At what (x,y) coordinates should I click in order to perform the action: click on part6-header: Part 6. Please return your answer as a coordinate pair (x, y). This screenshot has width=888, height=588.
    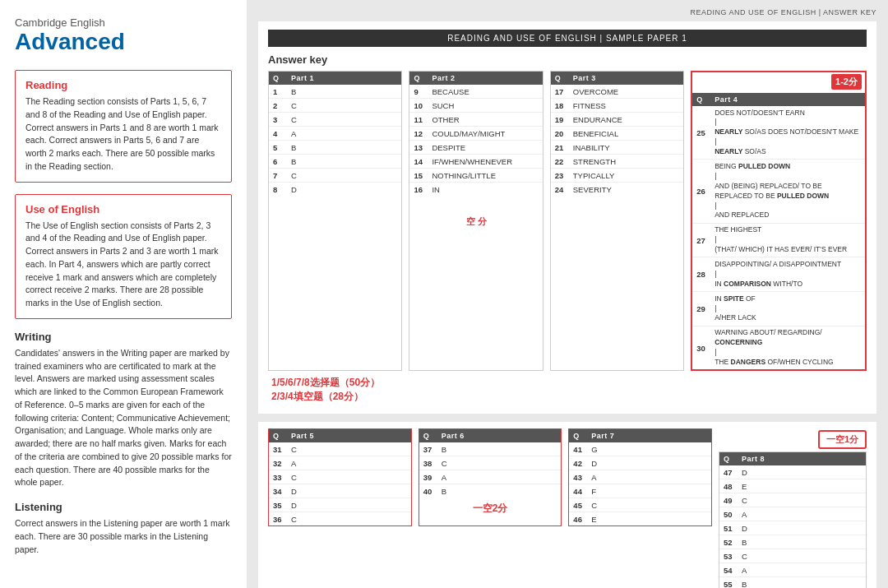
    Looking at the image, I should click on (500, 436).